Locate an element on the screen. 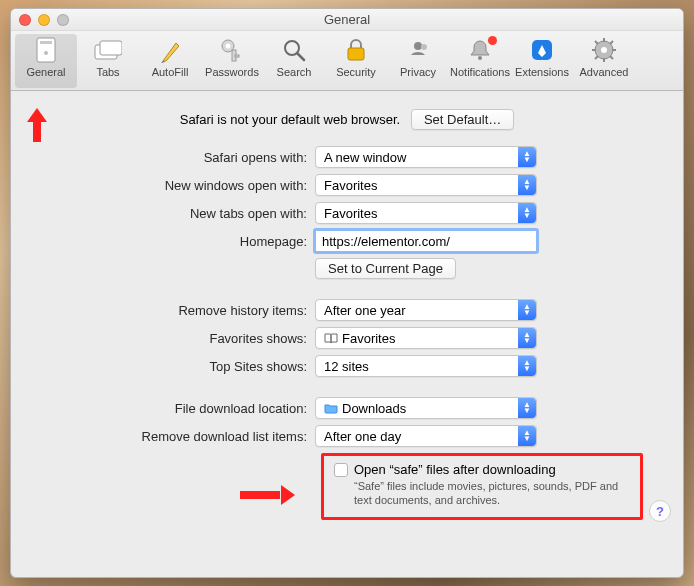 The height and width of the screenshot is (586, 694). folder-icon is located at coordinates (331, 408).